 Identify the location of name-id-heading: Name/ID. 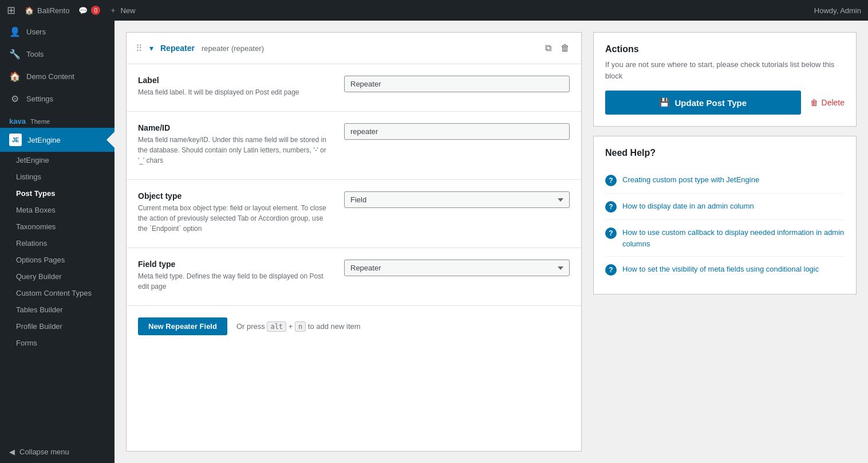
(235, 128).